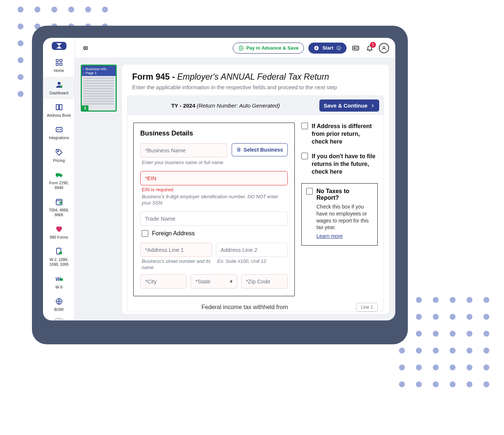 The image size is (504, 435). What do you see at coordinates (86, 48) in the screenshot?
I see `menu-collapse-icon` at bounding box center [86, 48].